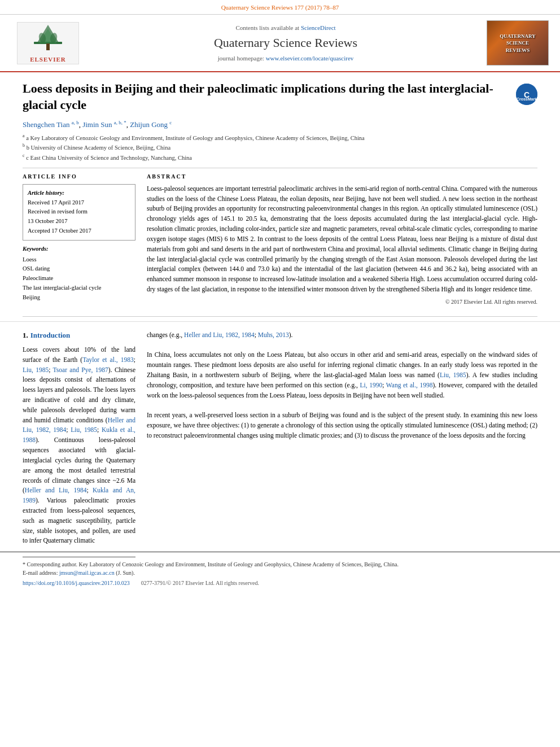 The image size is (560, 747). What do you see at coordinates (48, 43) in the screenshot?
I see `elsevier-logo-box: ELSEVIER` at bounding box center [48, 43].